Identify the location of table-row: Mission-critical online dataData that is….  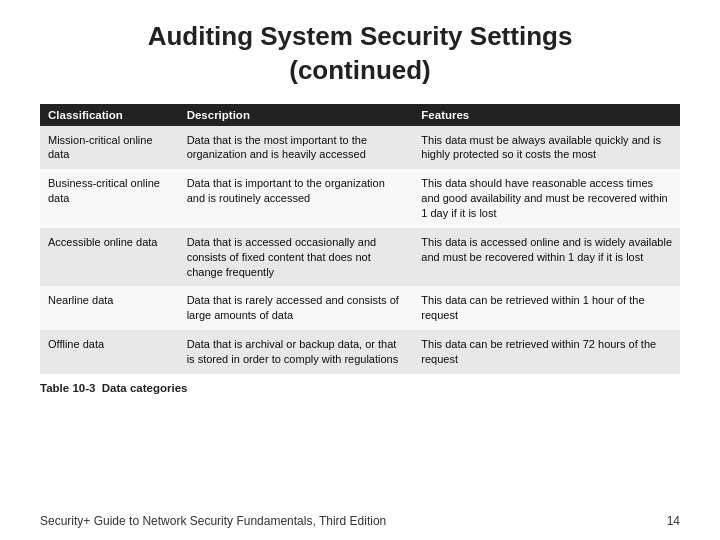
(360, 148).